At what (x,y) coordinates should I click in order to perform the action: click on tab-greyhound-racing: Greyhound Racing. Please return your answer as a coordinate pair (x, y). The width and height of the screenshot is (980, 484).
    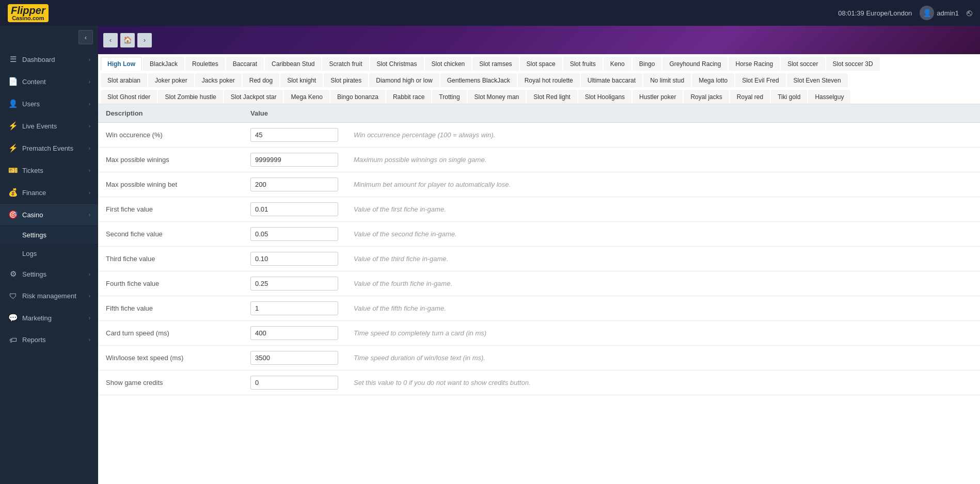
    Looking at the image, I should click on (695, 64).